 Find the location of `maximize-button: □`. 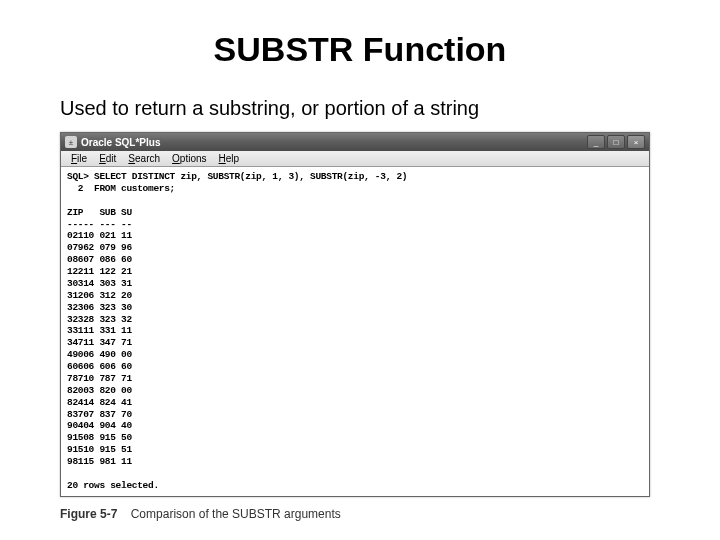

maximize-button: □ is located at coordinates (616, 142).